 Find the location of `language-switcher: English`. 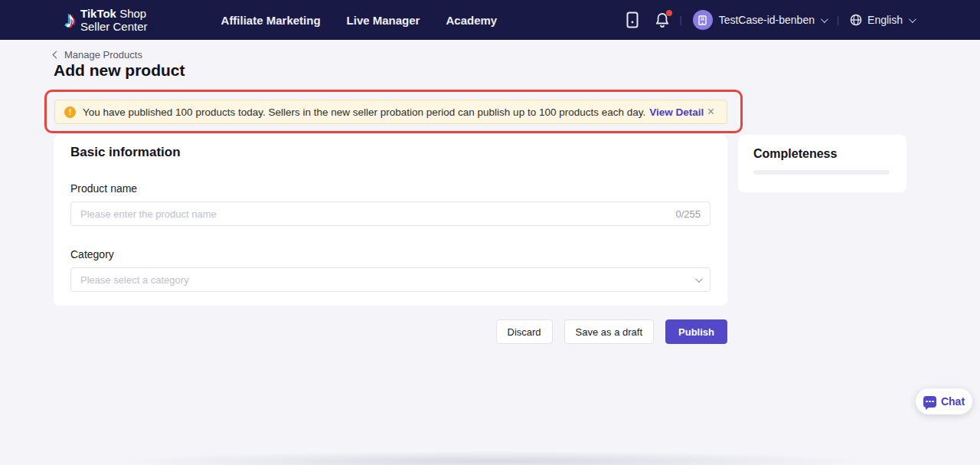

language-switcher: English is located at coordinates (882, 20).